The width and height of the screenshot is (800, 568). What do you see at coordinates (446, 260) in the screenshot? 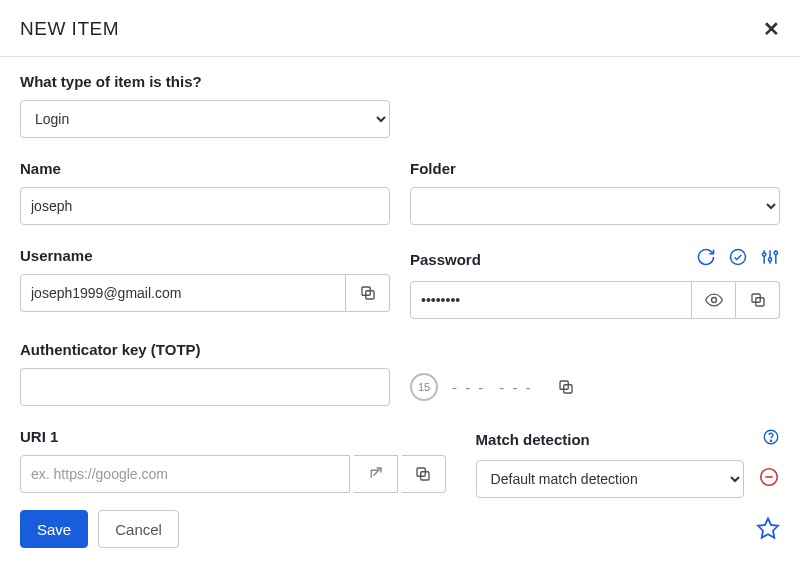
I see `password-label: Password` at bounding box center [446, 260].